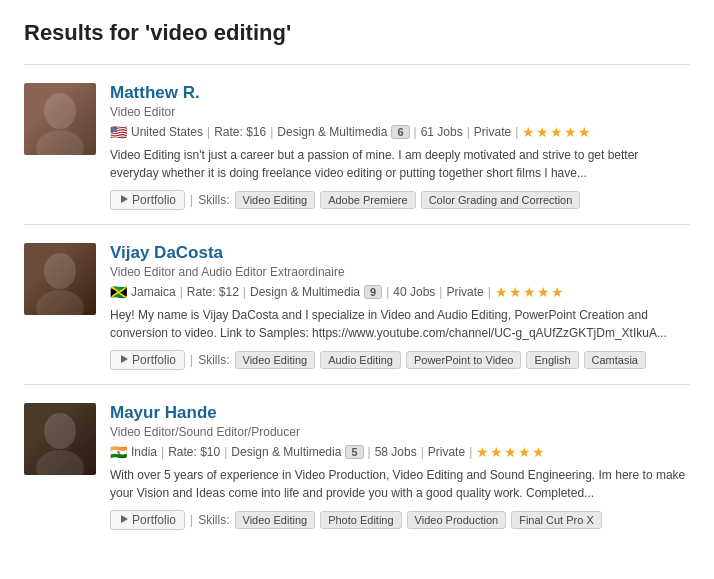 Image resolution: width=714 pixels, height=579 pixels. Describe the element at coordinates (213, 292) in the screenshot. I see `rate-vijay: Rate: $12` at that location.